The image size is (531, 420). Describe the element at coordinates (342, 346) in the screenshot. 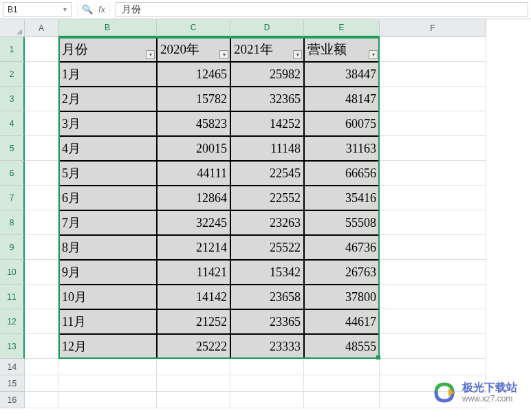

I see `cell: 48555` at that location.